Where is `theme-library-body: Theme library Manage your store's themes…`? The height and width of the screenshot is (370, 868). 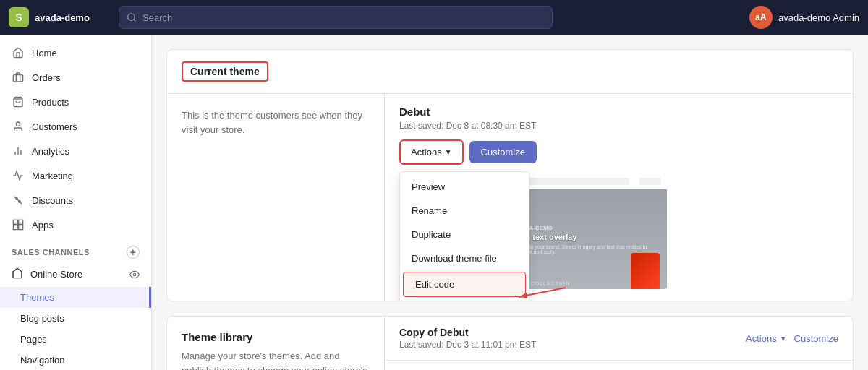 theme-library-body: Theme library Manage your store's themes… is located at coordinates (510, 343).